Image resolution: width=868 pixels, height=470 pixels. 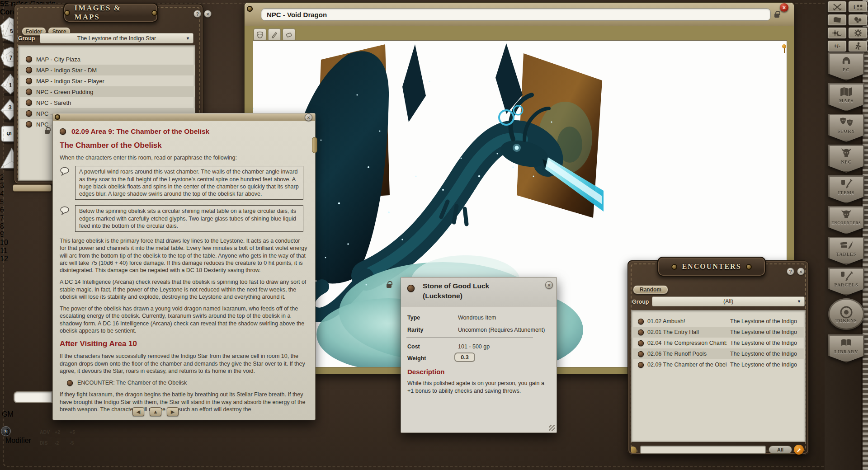 I want to click on d6-face: 5, so click(x=9, y=134).